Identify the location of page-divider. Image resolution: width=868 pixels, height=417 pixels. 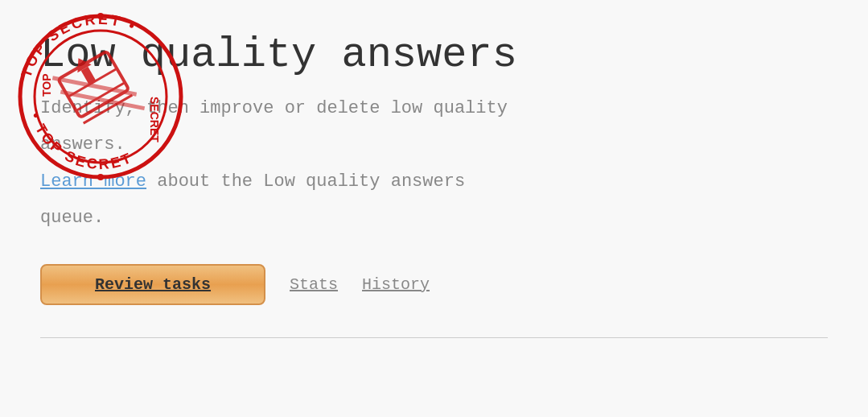
(434, 338).